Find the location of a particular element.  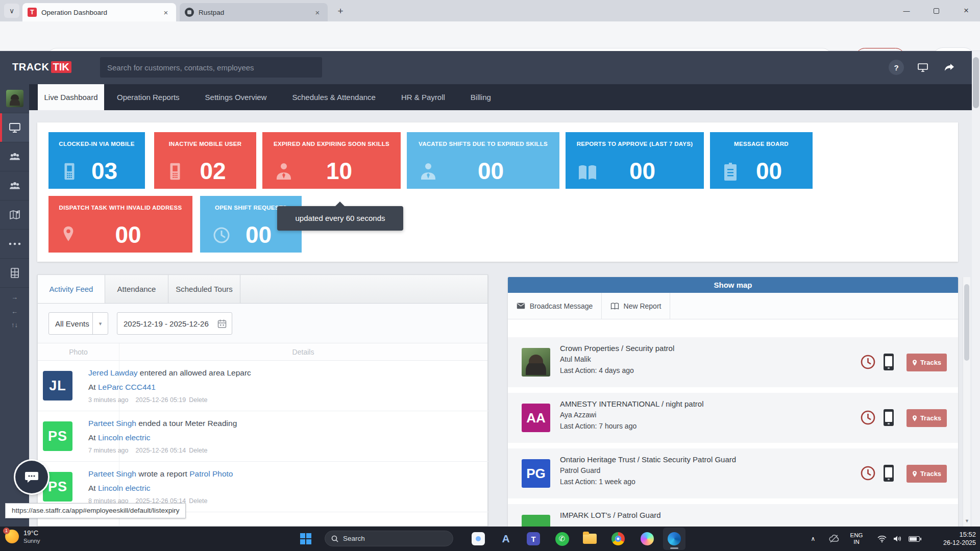

wifi-status is located at coordinates (882, 539).